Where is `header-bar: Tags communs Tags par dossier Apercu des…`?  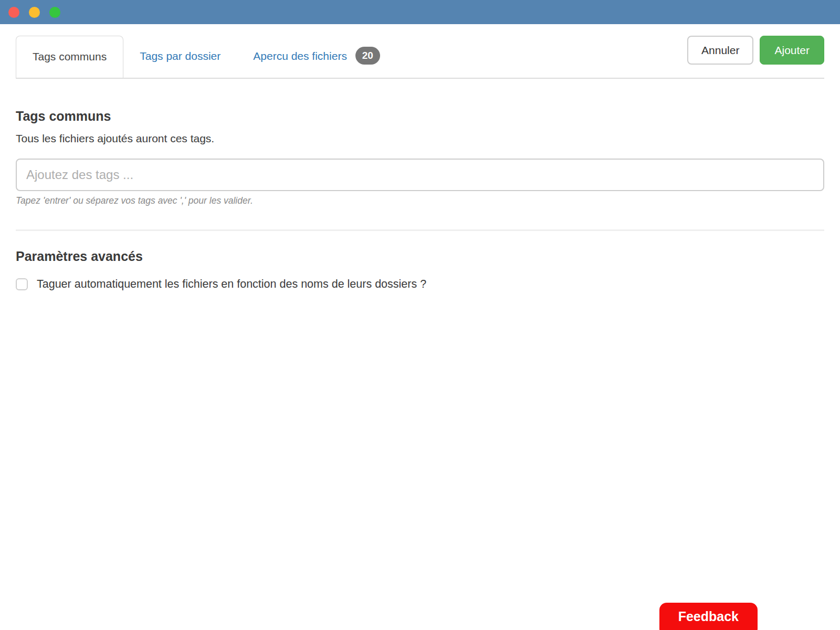
header-bar: Tags communs Tags par dossier Apercu des… is located at coordinates (420, 51).